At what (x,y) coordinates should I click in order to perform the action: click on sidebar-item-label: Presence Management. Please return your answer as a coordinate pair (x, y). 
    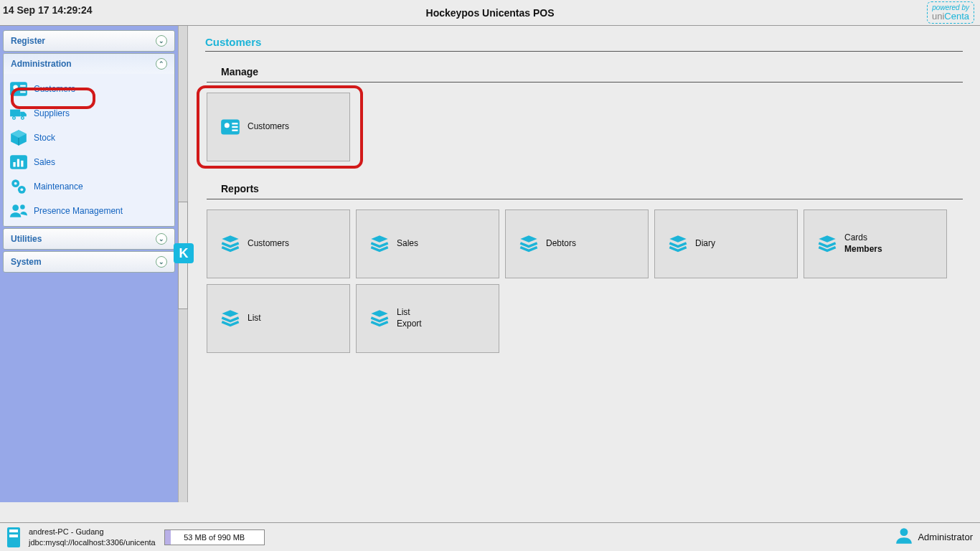
    Looking at the image, I should click on (78, 211).